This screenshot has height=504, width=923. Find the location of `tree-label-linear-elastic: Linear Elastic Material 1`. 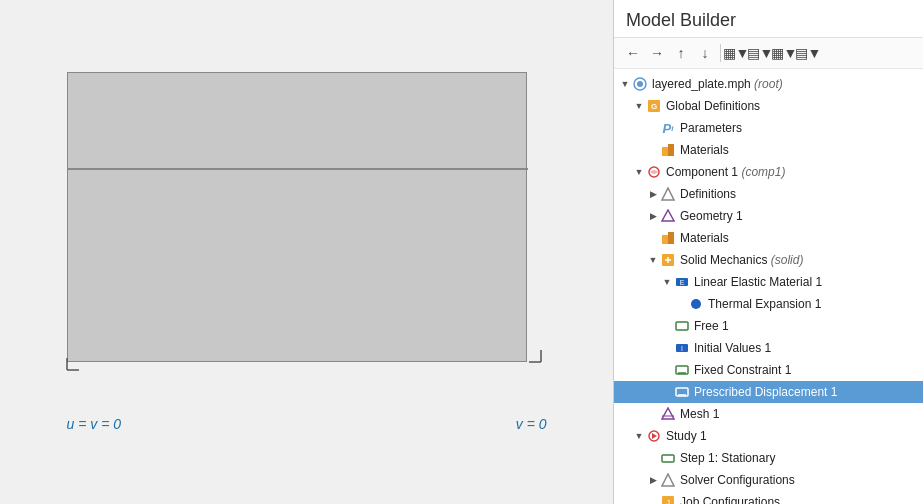

tree-label-linear-elastic: Linear Elastic Material 1 is located at coordinates (758, 282).